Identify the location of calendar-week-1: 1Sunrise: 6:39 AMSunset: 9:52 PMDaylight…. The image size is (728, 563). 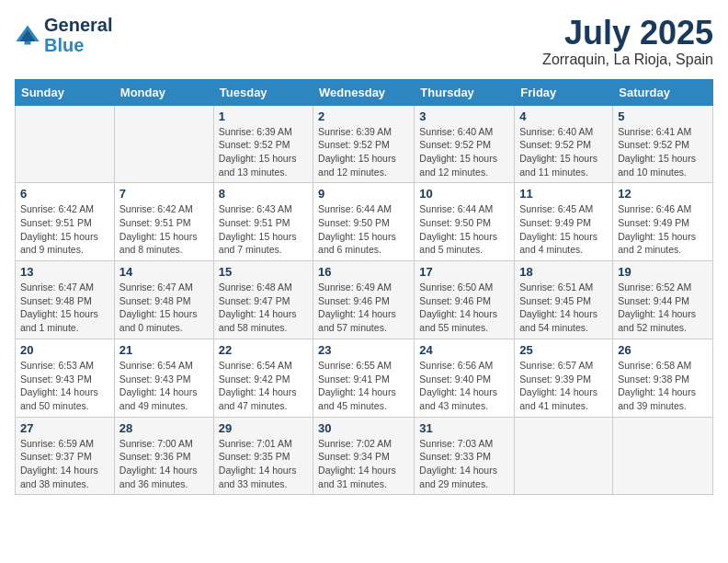
(364, 144).